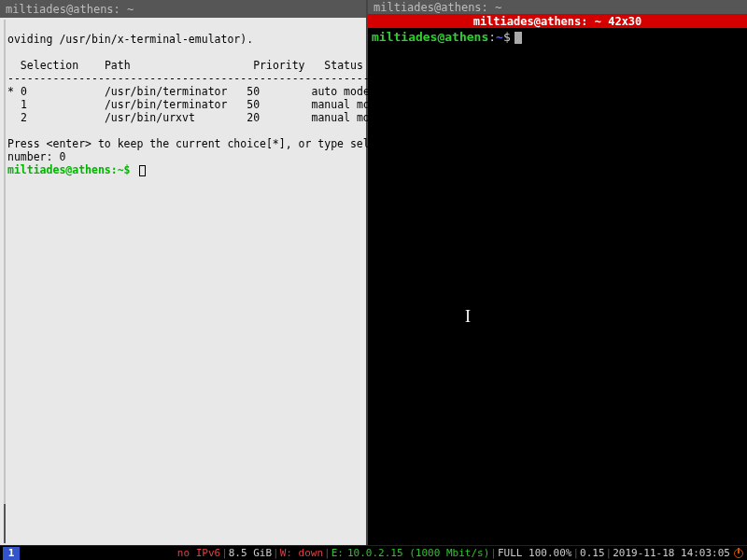 Image resolution: width=747 pixels, height=560 pixels. Describe the element at coordinates (468, 317) in the screenshot. I see `text-cursor-ibeam-icon: I` at that location.